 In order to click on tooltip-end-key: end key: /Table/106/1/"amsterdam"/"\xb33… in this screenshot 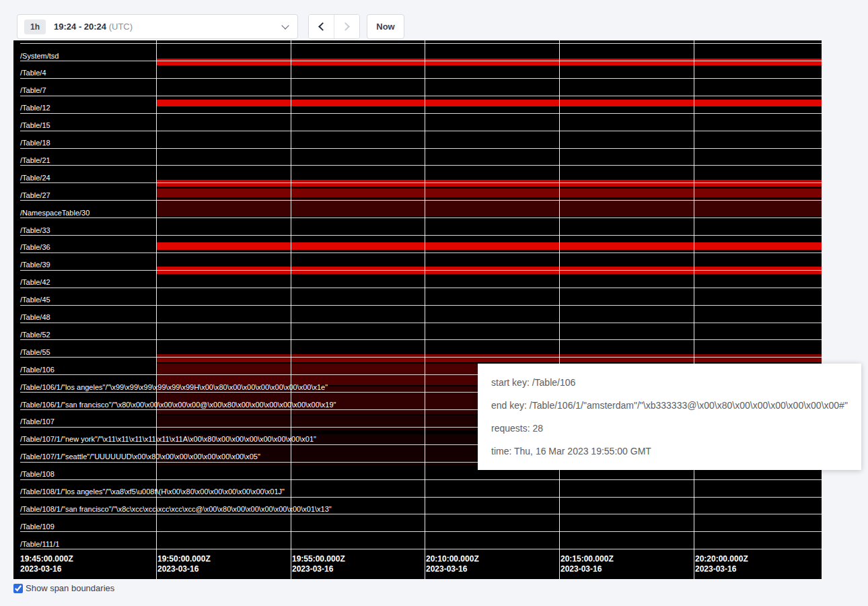, I will do `click(670, 405)`.